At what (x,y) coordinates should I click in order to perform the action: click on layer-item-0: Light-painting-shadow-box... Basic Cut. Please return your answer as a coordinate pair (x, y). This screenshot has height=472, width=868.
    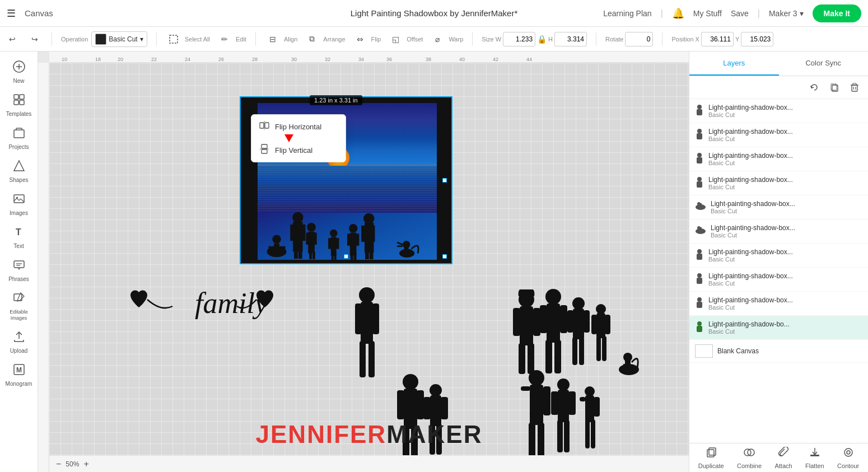
    Looking at the image, I should click on (778, 111).